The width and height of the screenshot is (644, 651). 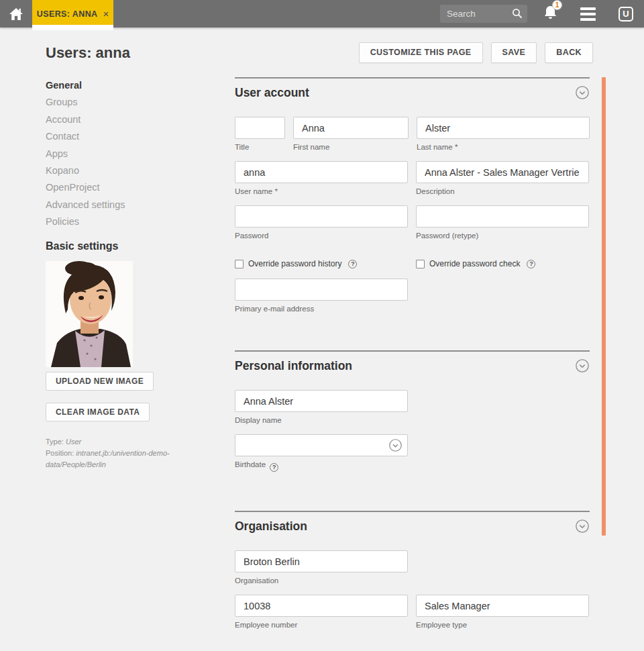 I want to click on sidebar-item-apps: Apps, so click(x=137, y=154).